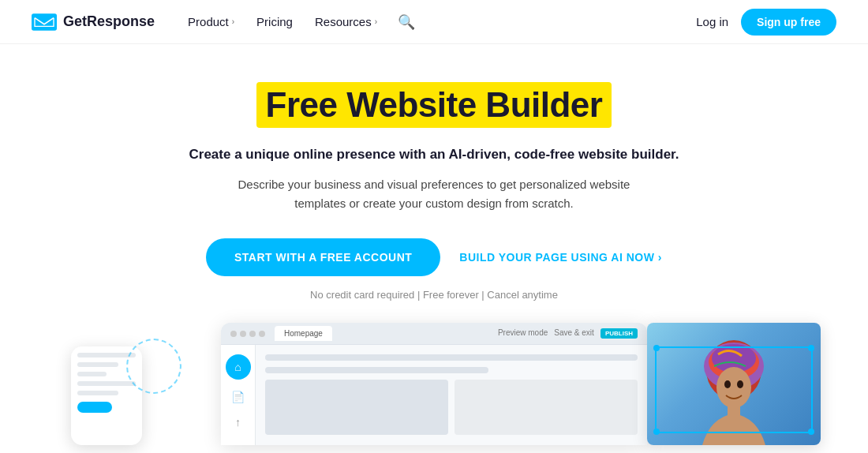  I want to click on sidebar-arrow-icon: ↑, so click(238, 422).